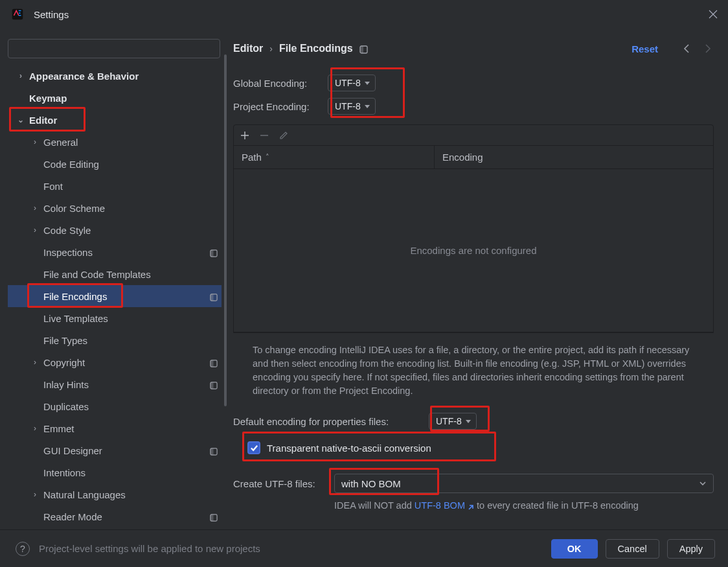  I want to click on tree-item-label: Keymap, so click(48, 98).